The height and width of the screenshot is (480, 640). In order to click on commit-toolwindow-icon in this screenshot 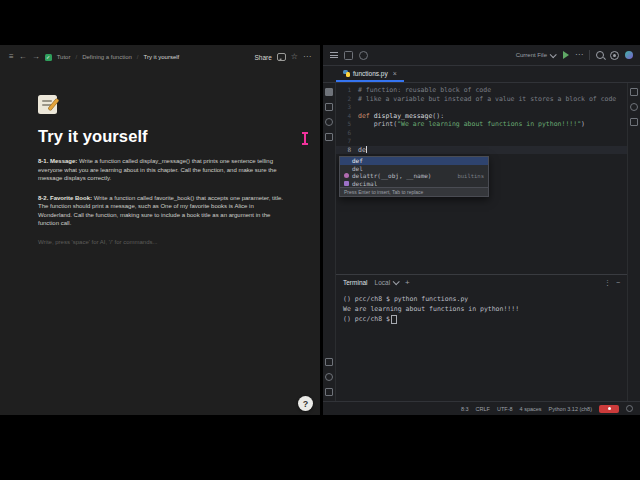, I will do `click(329, 107)`.